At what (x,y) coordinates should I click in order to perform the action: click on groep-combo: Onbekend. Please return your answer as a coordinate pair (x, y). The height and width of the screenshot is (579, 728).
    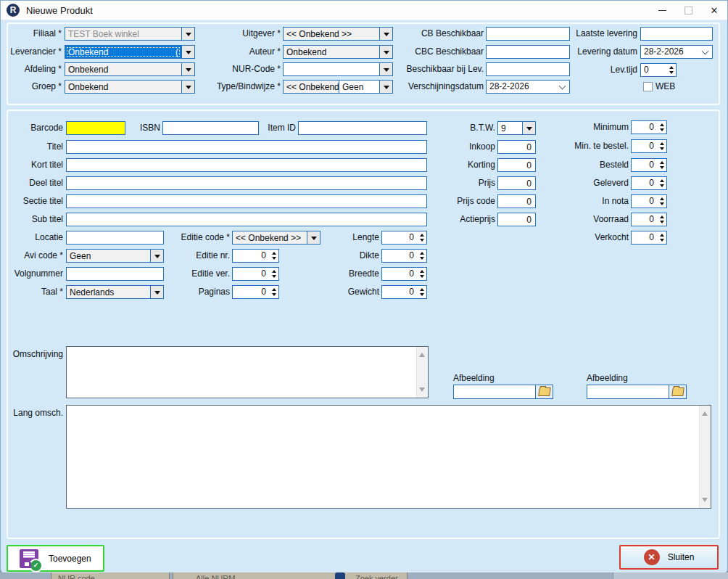
    Looking at the image, I should click on (130, 87).